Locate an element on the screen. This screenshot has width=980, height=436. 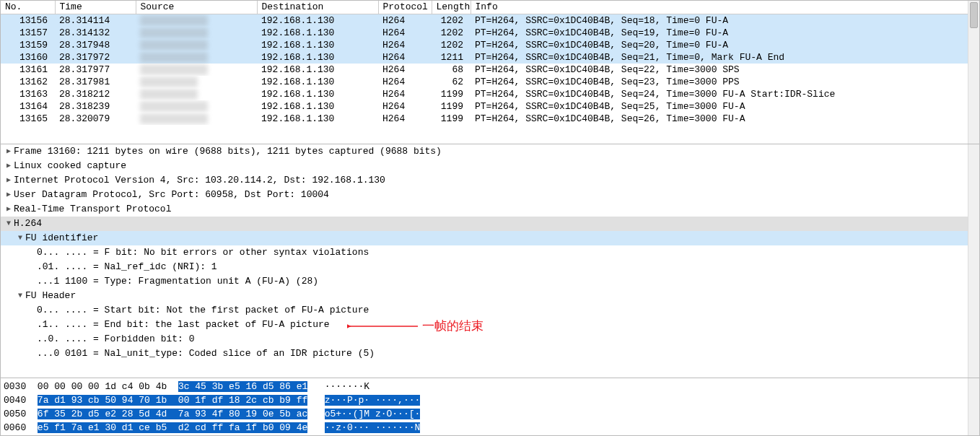
cell-info: PT=H264, SSRC=0x1DC40B4B, Seq=19, Time=0… is located at coordinates (725, 33).